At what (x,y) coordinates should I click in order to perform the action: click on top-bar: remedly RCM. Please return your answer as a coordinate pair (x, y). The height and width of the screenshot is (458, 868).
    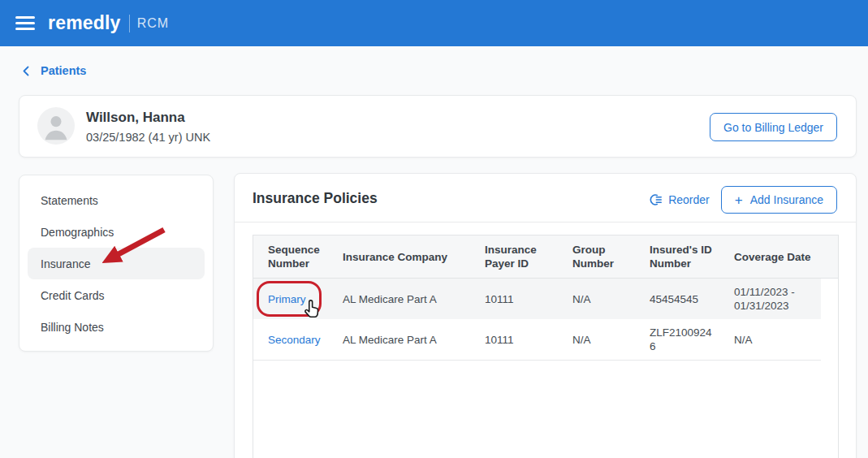
    Looking at the image, I should click on (434, 23).